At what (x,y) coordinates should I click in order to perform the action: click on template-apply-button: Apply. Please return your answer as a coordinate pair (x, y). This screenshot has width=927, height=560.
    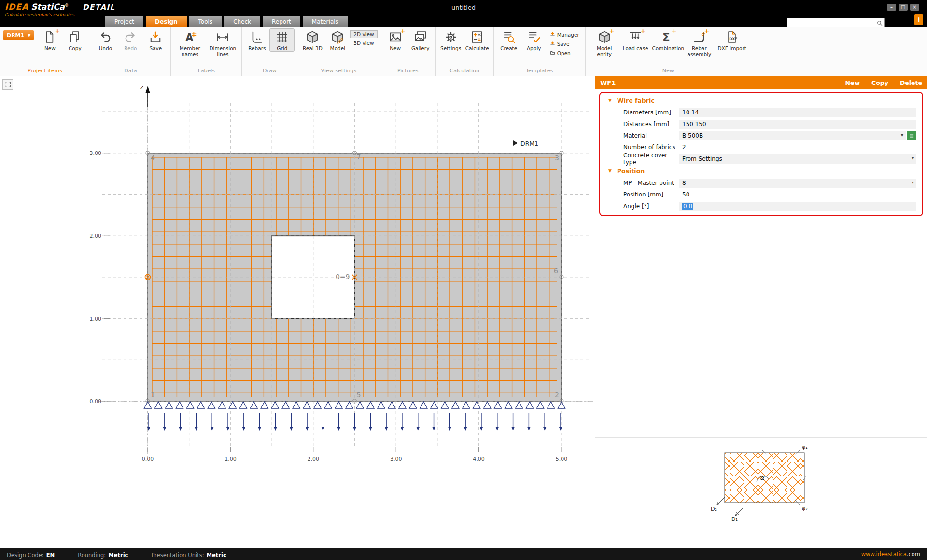
    Looking at the image, I should click on (534, 40).